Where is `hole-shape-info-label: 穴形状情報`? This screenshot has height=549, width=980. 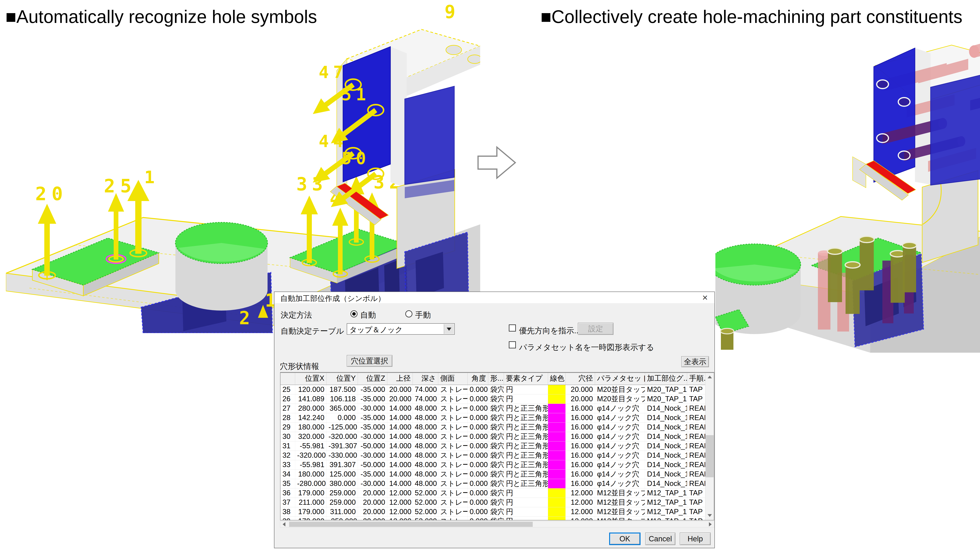 hole-shape-info-label: 穴形状情報 is located at coordinates (300, 367).